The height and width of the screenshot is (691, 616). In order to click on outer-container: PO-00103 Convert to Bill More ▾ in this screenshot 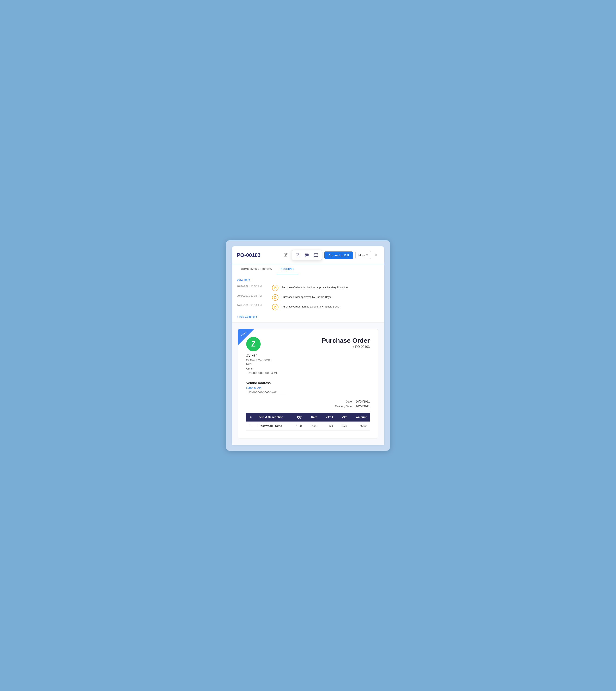, I will do `click(308, 346)`.